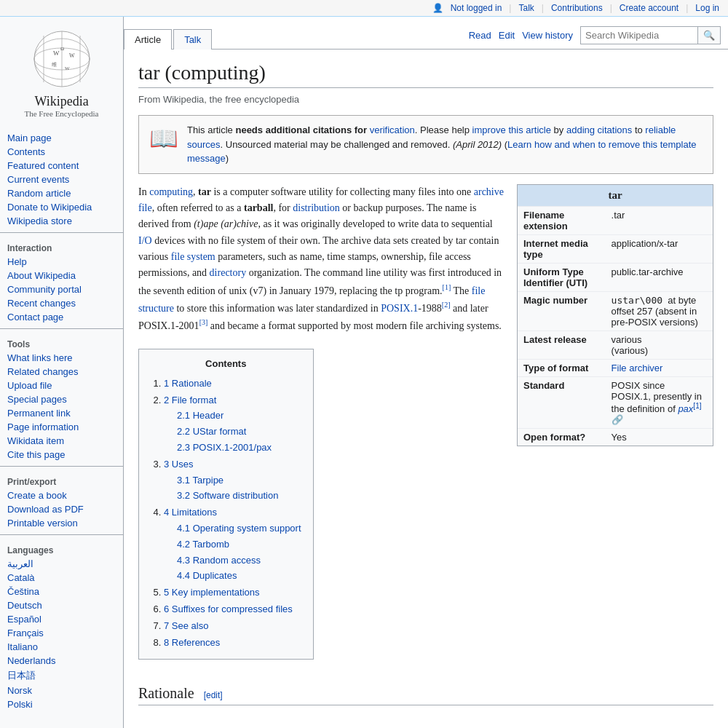  What do you see at coordinates (638, 368) in the screenshot?
I see `file-archiver-link: File archiver` at bounding box center [638, 368].